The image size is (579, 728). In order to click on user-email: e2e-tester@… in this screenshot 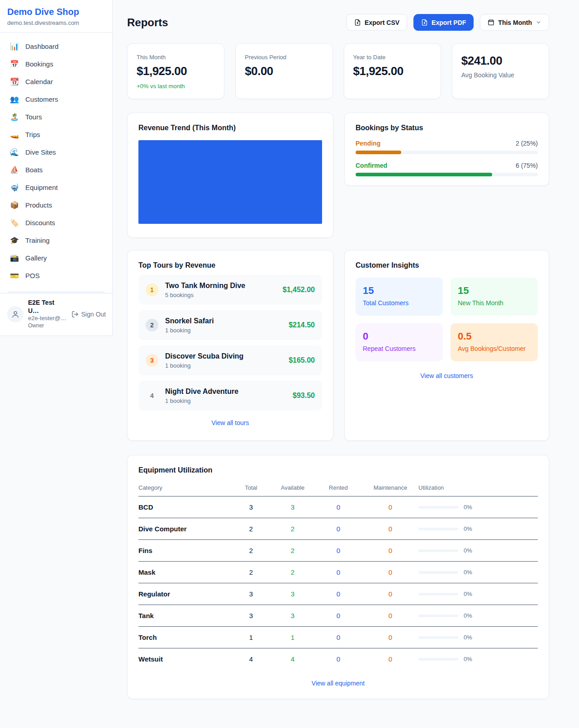, I will do `click(47, 318)`.